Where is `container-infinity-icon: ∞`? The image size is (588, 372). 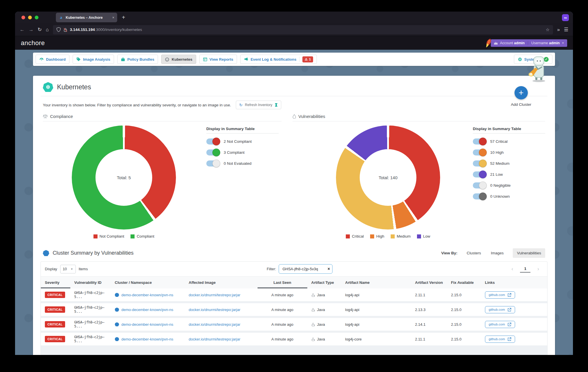
container-infinity-icon: ∞ is located at coordinates (565, 18).